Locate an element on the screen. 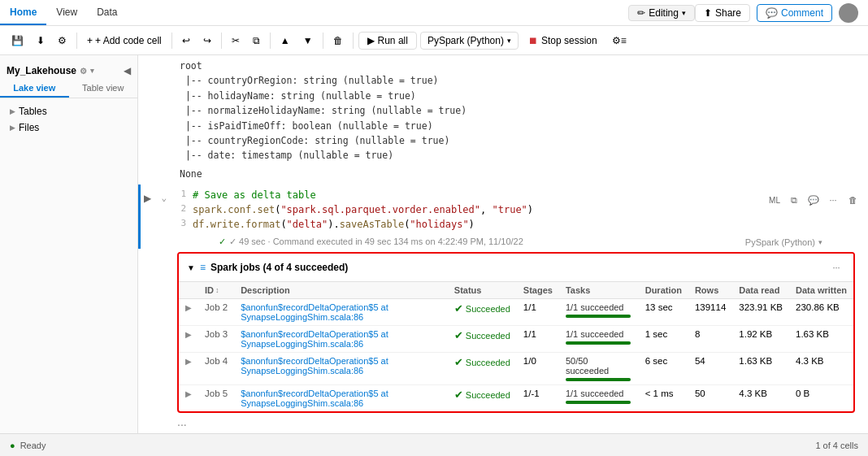 This screenshot has width=868, height=456. spark-jobs-header: ▼ ≡ Spark jobs (4 of 4 succeeded) ··· is located at coordinates (516, 268).